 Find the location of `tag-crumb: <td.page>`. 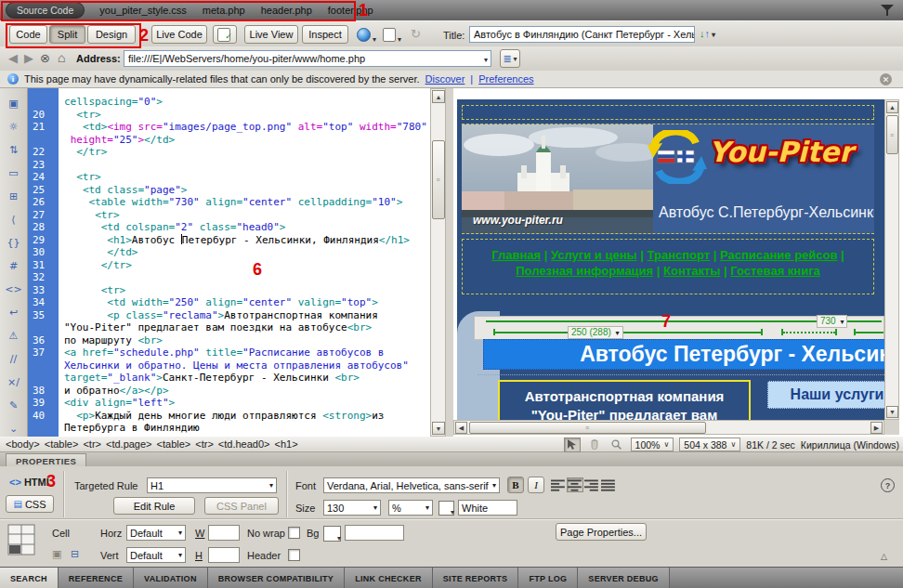

tag-crumb: <td.page> is located at coordinates (129, 444).